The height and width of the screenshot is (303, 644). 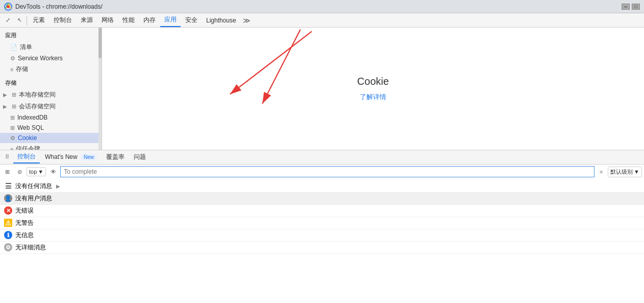 What do you see at coordinates (41, 172) in the screenshot?
I see `top-context-arrow: ▼` at bounding box center [41, 172].